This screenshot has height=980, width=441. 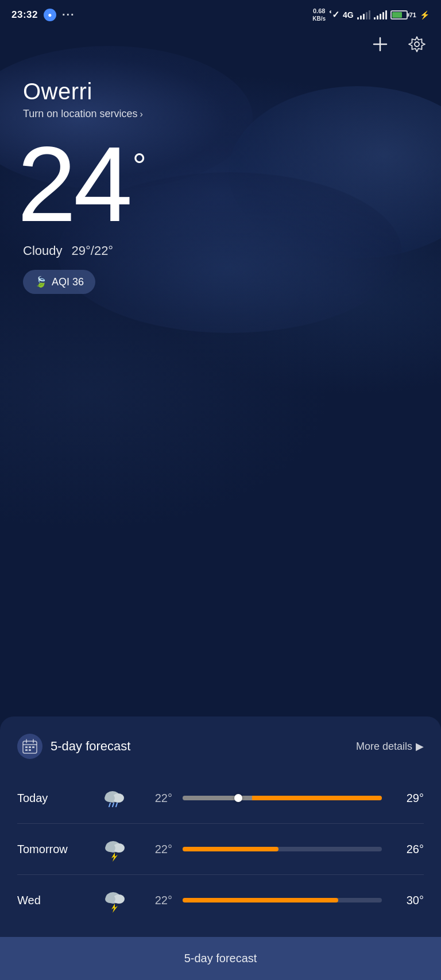 What do you see at coordinates (91, 746) in the screenshot?
I see `forecast-title: 5-day forecast` at bounding box center [91, 746].